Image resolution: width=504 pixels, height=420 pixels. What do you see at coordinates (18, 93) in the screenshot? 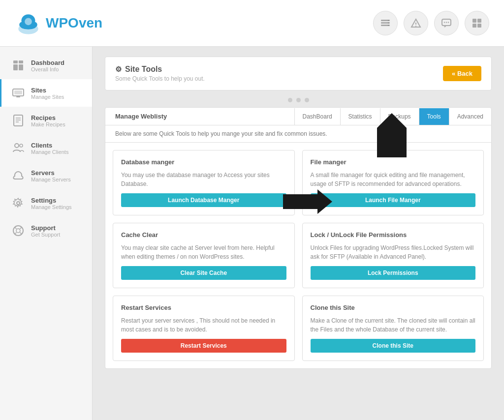
I see `sites-icon` at bounding box center [18, 93].